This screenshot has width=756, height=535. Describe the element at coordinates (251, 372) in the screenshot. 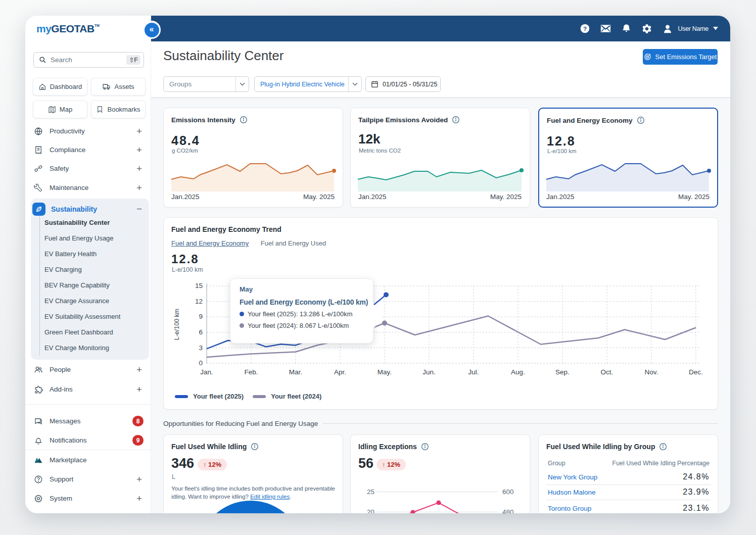

I see `svg-text: Feb.` at that location.